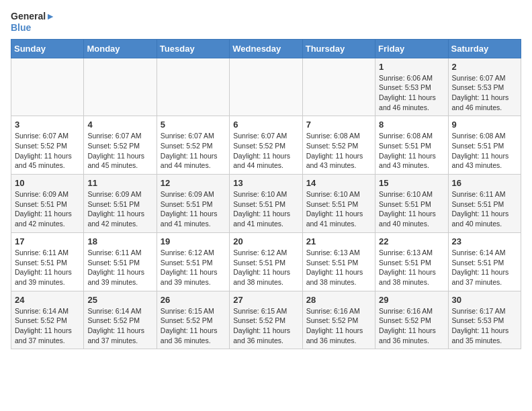 The image size is (532, 411). What do you see at coordinates (266, 145) in the screenshot?
I see `calendar-week-row: 3Sunrise: 6:07 AM Sunset: 5:52 PM Daylig…` at bounding box center [266, 145].